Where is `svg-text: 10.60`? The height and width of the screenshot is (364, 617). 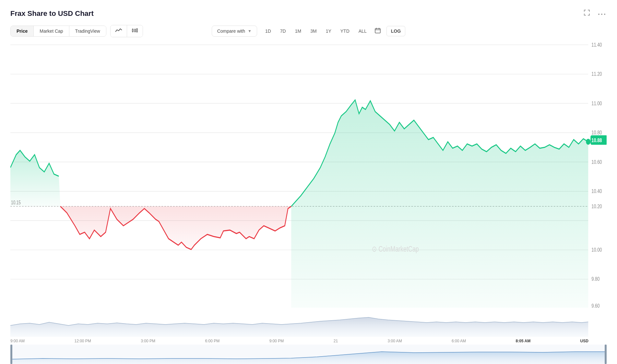 svg-text: 10.60 is located at coordinates (597, 162).